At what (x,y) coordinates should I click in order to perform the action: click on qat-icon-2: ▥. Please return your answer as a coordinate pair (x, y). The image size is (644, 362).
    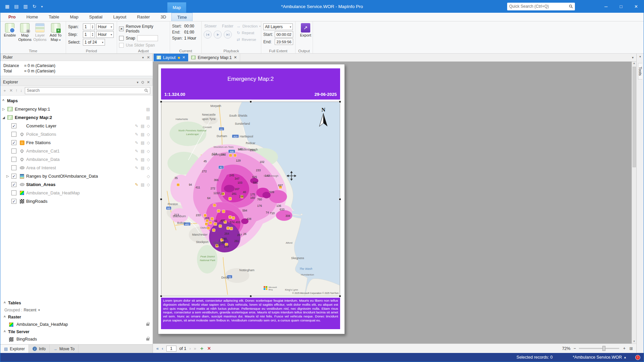
    Looking at the image, I should click on (25, 6).